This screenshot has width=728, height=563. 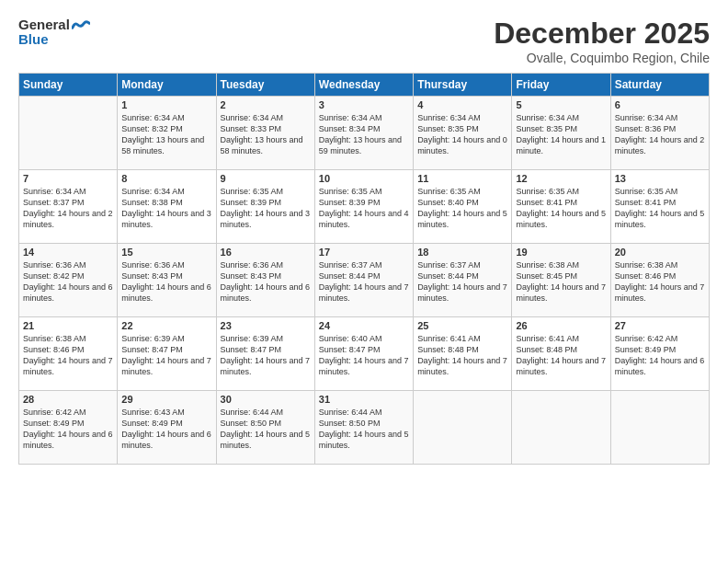 What do you see at coordinates (364, 85) in the screenshot?
I see `weekday-header-row: Sunday Monday Tuesday Wednesday Thursday…` at bounding box center [364, 85].